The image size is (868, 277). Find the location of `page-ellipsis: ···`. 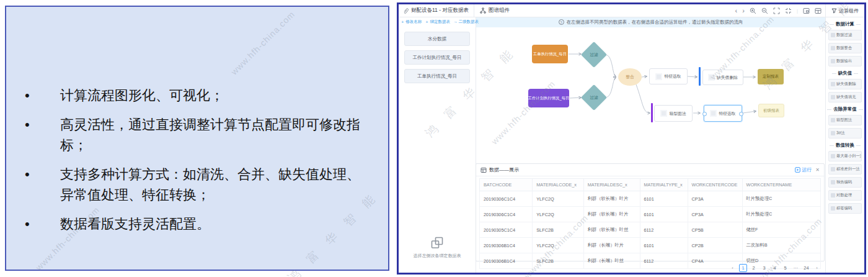

page-ellipsis: ··· is located at coordinates (796, 268).